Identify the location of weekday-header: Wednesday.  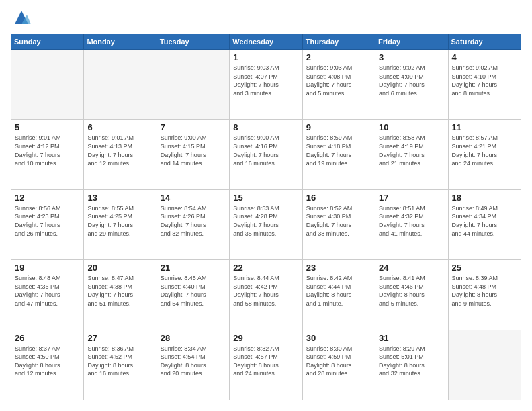
(266, 42).